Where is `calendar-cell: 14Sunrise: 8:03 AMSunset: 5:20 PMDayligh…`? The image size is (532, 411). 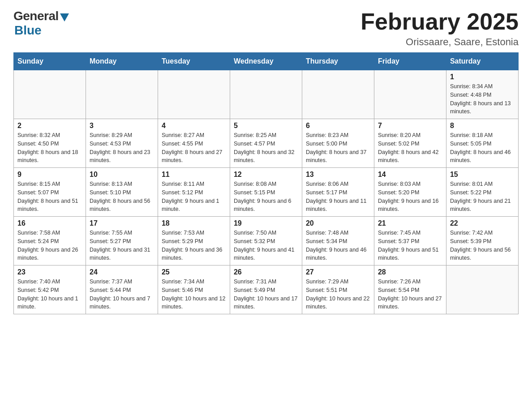 calendar-cell: 14Sunrise: 8:03 AMSunset: 5:20 PMDayligh… is located at coordinates (410, 193).